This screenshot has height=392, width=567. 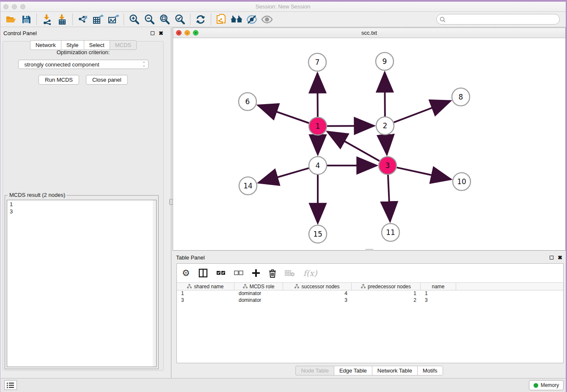 What do you see at coordinates (248, 186) in the screenshot?
I see `node-label-14: 14` at bounding box center [248, 186].